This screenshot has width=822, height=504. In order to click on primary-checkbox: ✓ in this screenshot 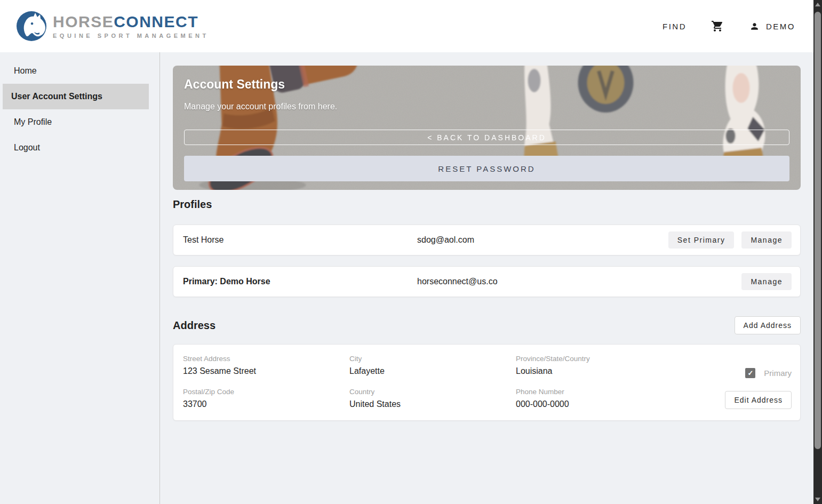, I will do `click(750, 373)`.